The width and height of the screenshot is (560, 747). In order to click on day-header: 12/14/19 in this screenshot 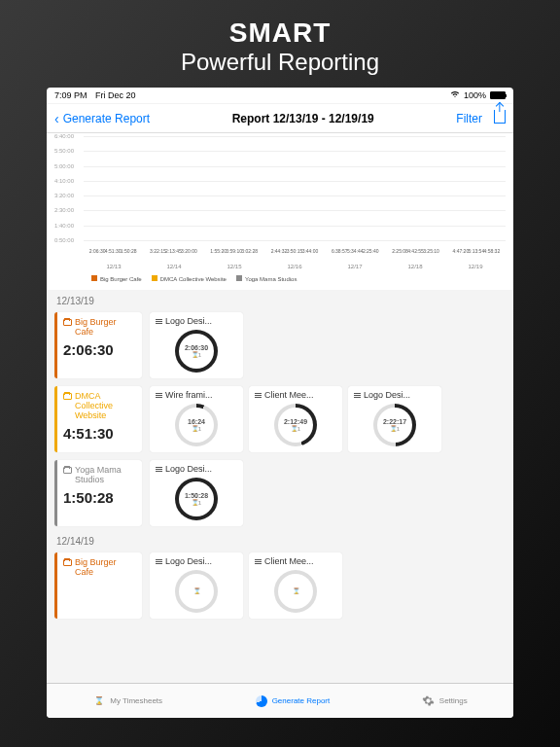, I will do `click(280, 539)`.